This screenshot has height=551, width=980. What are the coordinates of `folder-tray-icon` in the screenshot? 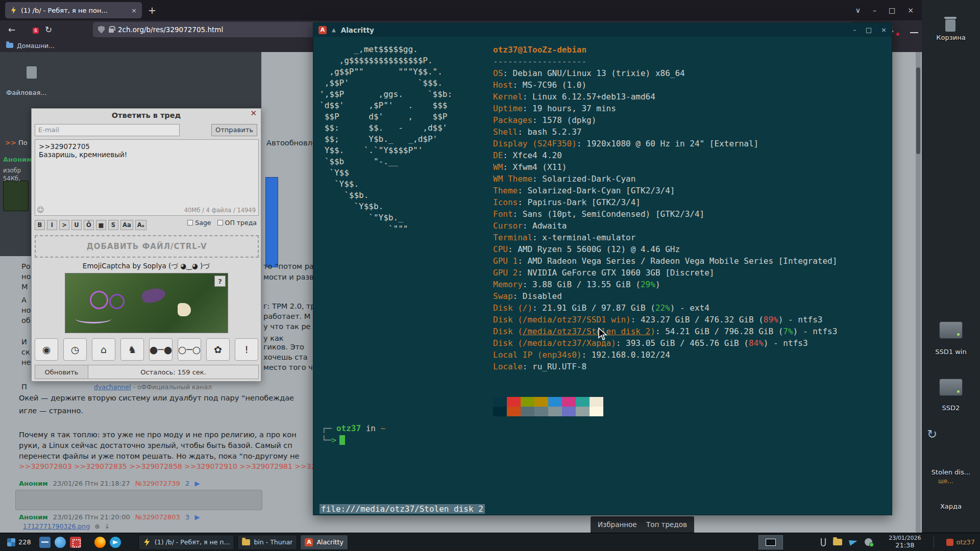 It's located at (838, 542).